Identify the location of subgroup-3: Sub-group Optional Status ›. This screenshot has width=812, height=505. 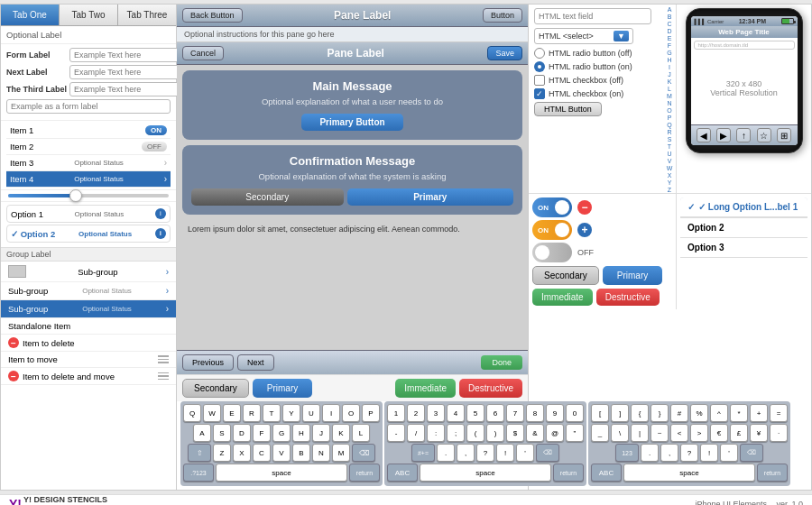
(88, 309).